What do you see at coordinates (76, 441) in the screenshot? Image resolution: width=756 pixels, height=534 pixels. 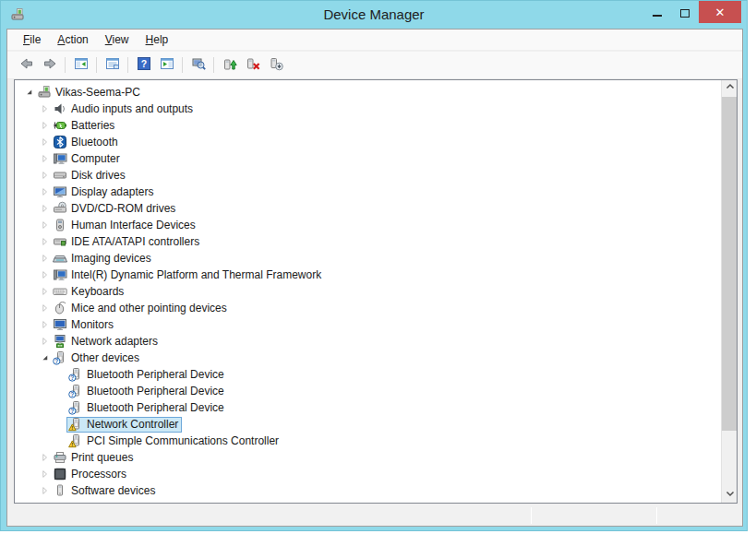 I see `unknown-device-icon: !` at bounding box center [76, 441].